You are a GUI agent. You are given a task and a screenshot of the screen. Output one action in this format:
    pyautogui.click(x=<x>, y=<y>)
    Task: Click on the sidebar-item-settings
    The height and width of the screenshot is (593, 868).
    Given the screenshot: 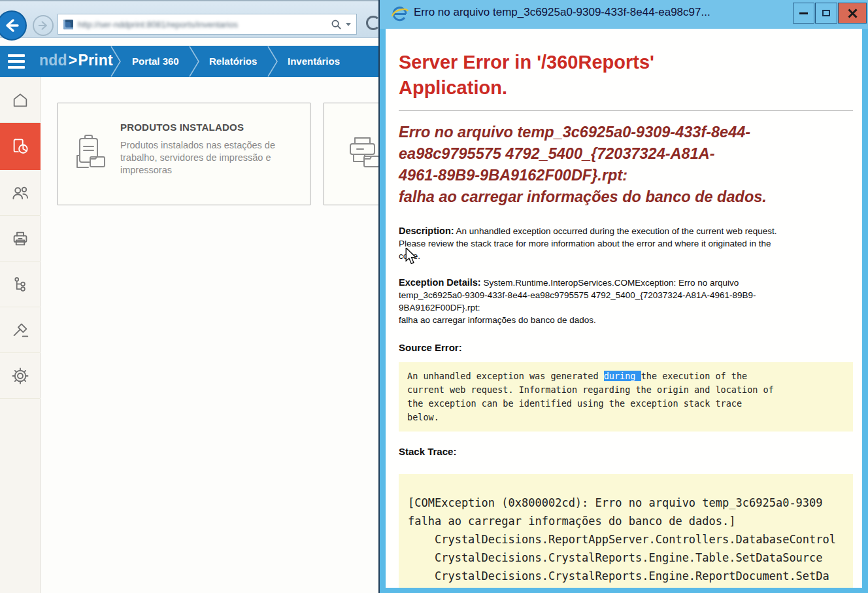 What is the action you would take?
    pyautogui.click(x=20, y=376)
    